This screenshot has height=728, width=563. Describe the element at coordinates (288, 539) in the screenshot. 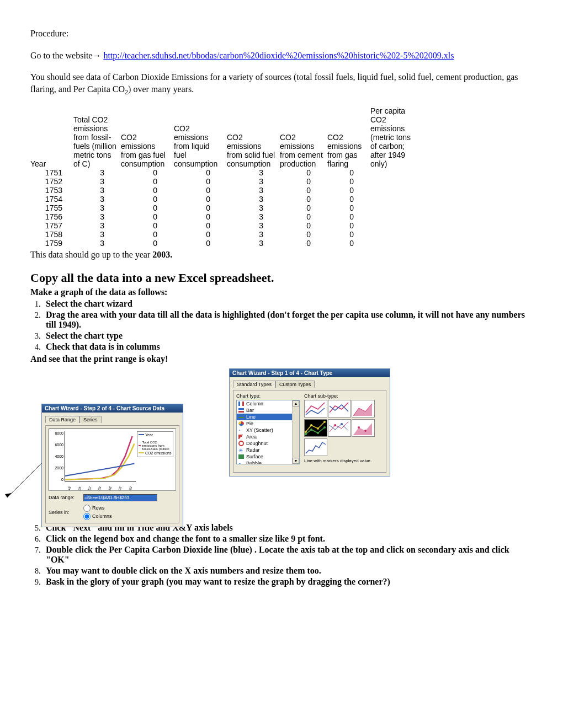

I see `step-6: Click on the legend box and change the f…` at that location.